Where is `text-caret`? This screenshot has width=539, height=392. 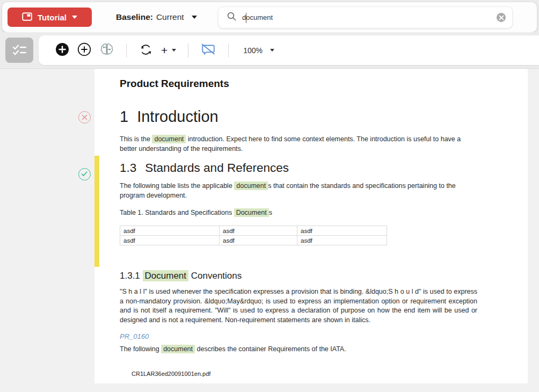 text-caret is located at coordinates (246, 18).